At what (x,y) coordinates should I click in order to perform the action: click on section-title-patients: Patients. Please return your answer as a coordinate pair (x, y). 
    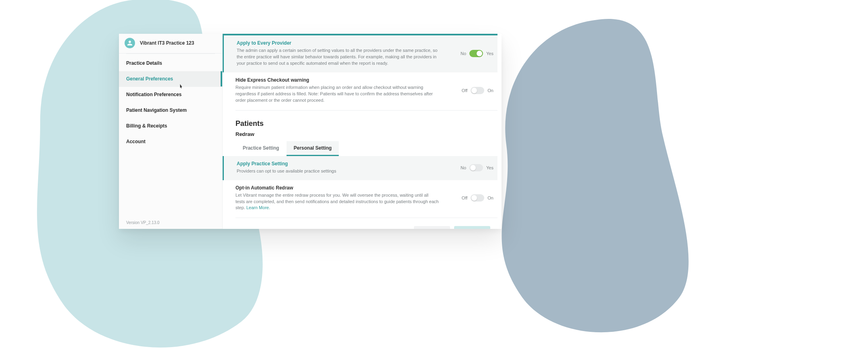
    Looking at the image, I should click on (366, 124).